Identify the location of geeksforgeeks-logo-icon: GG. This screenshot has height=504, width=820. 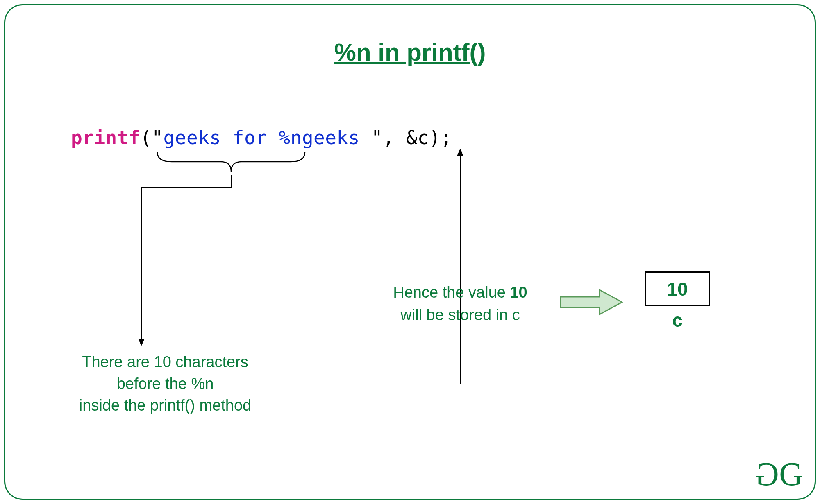
(779, 474).